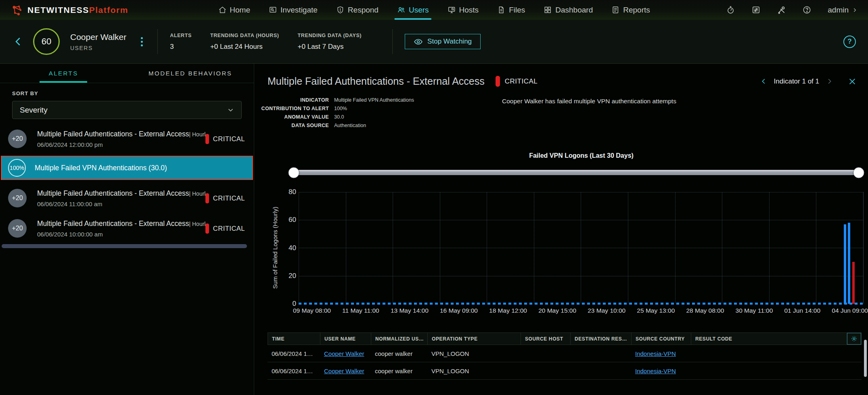 Image resolution: width=868 pixels, height=395 pixels. Describe the element at coordinates (399, 339) in the screenshot. I see `column-header-normalized-user: NORMALIZED US…` at that location.